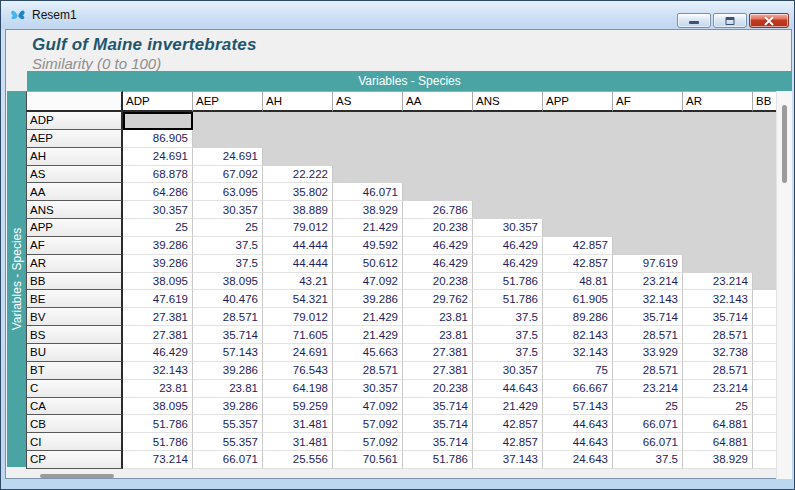  I want to click on column-header: AF, so click(648, 102).